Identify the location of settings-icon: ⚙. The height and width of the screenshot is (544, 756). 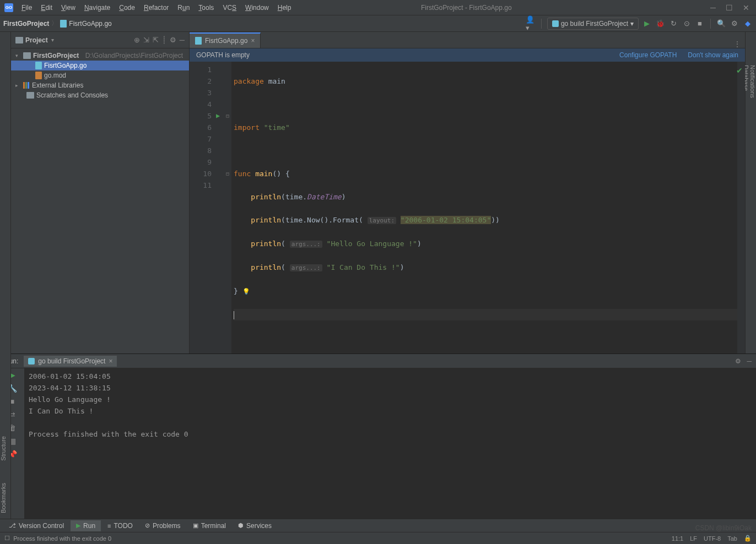
(735, 24).